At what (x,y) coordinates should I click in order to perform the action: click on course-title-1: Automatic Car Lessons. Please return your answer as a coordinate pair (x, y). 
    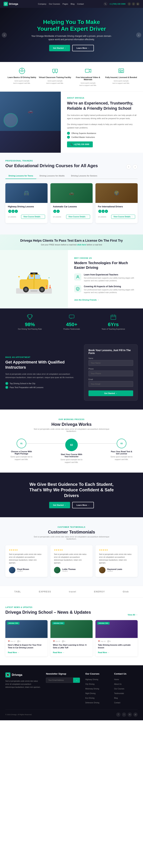
    Looking at the image, I should click on (72, 207).